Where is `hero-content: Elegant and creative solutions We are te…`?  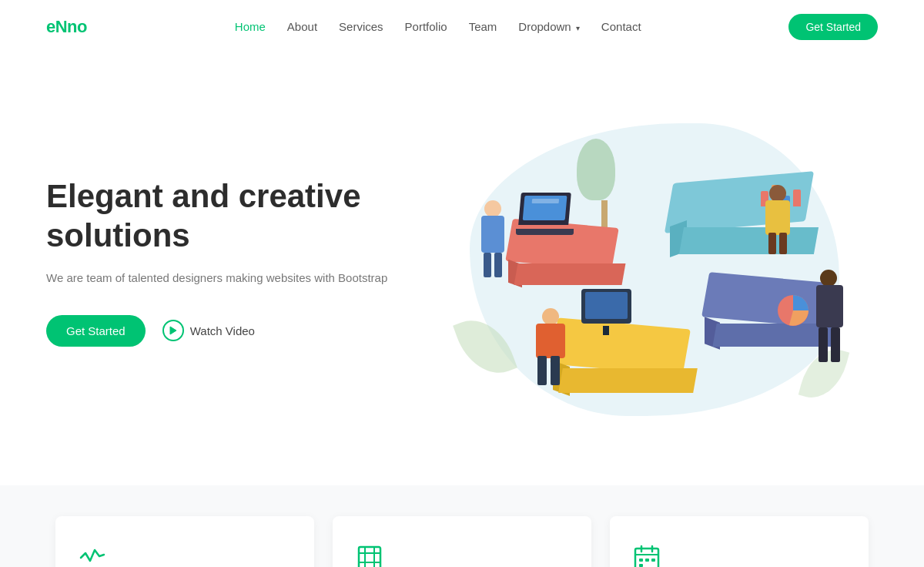 hero-content: Elegant and creative solutions We are te… is located at coordinates (231, 262).